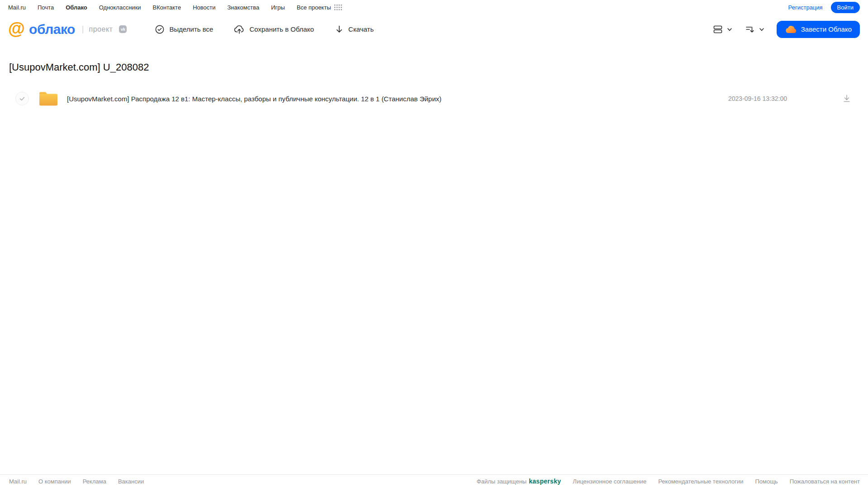  Describe the element at coordinates (701, 481) in the screenshot. I see `footer-link-recommendations: Рекомендательные технологии` at that location.